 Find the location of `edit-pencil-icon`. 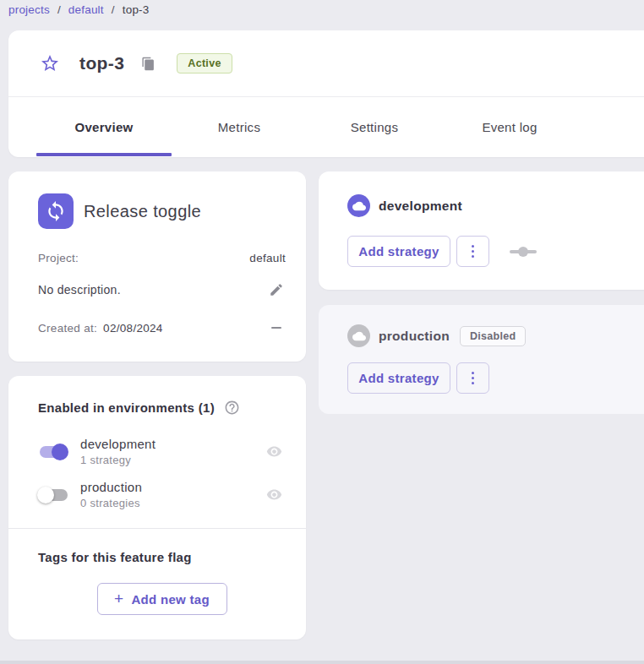

edit-pencil-icon is located at coordinates (276, 290).